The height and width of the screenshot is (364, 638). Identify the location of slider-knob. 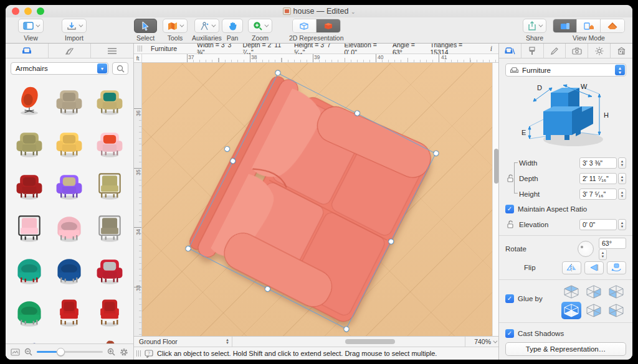
(61, 352).